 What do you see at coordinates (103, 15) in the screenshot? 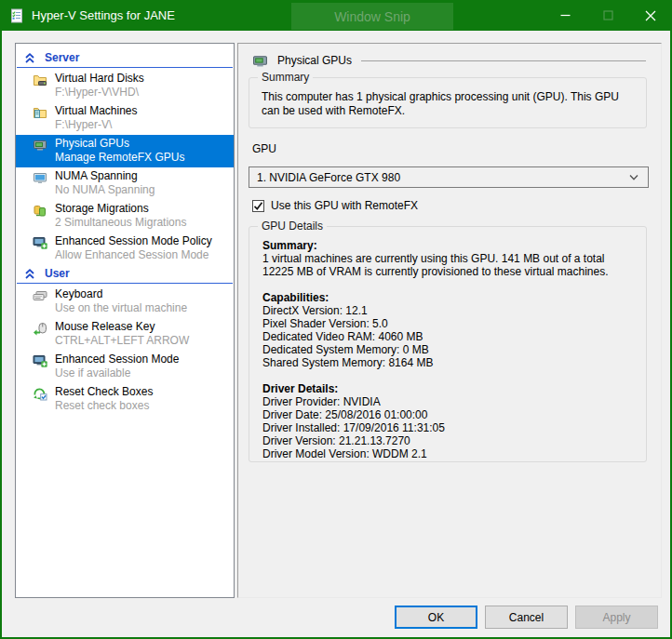
I see `window-title: Hyper-V Settings for JANE` at bounding box center [103, 15].